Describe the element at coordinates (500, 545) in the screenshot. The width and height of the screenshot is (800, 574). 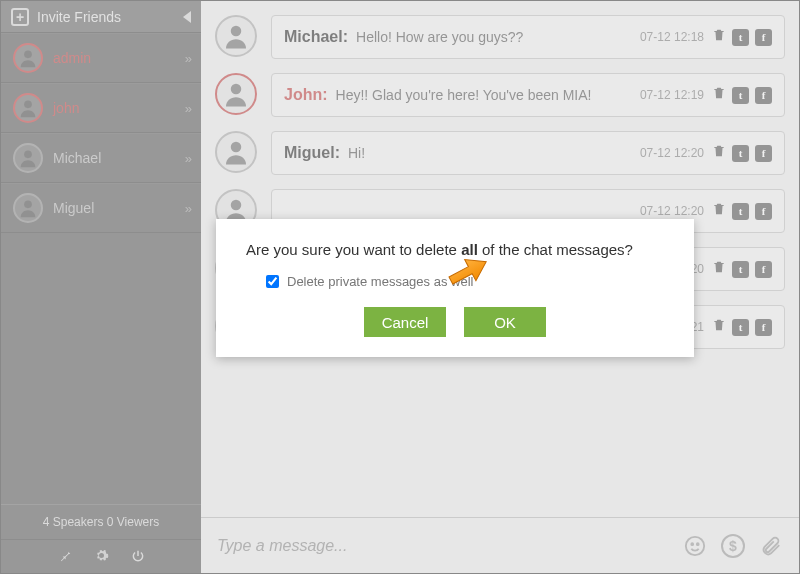
I see `composer: $` at that location.